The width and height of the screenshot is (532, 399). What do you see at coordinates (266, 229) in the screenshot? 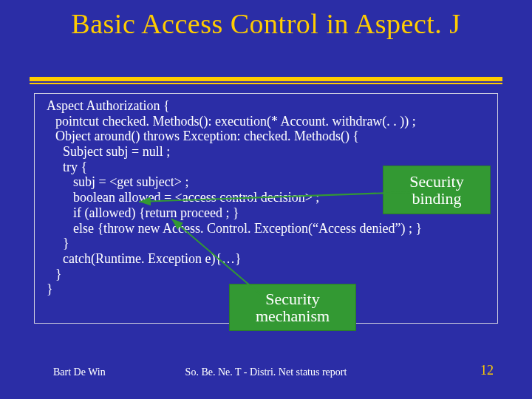
I see `code-line: else {throw new Access. Control. Excepti…` at bounding box center [266, 229].